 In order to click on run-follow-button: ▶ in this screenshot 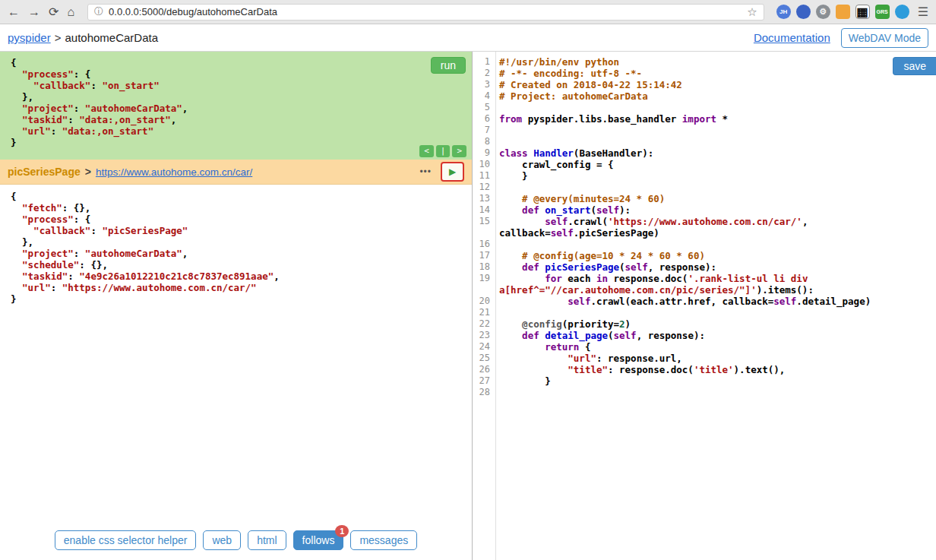, I will do `click(453, 172)`.